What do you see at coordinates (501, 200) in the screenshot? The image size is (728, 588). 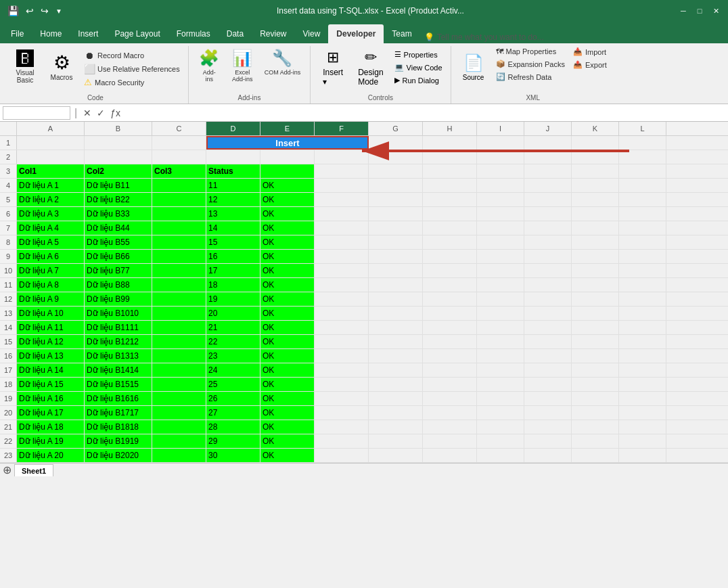 I see `cell-I5` at bounding box center [501, 200].